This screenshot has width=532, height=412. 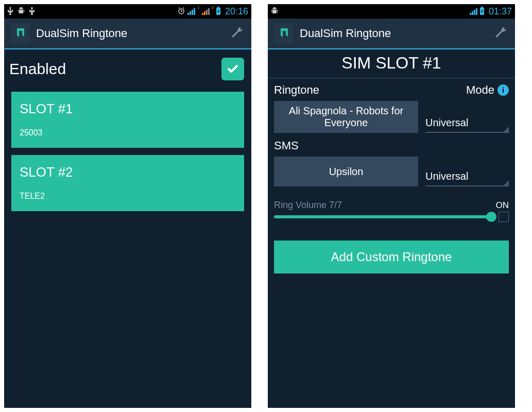 What do you see at coordinates (491, 217) in the screenshot?
I see `slider-thumb-icon` at bounding box center [491, 217].